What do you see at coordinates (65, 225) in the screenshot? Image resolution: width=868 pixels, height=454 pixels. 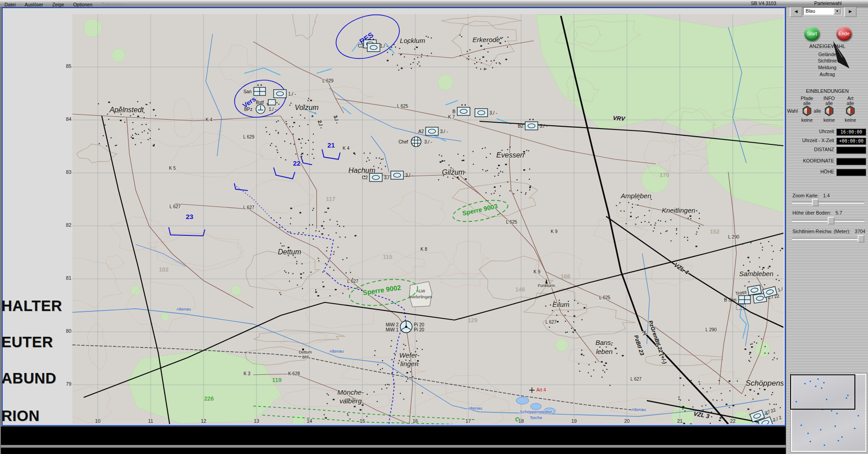 I see `grid-row-label: 82` at bounding box center [65, 225].